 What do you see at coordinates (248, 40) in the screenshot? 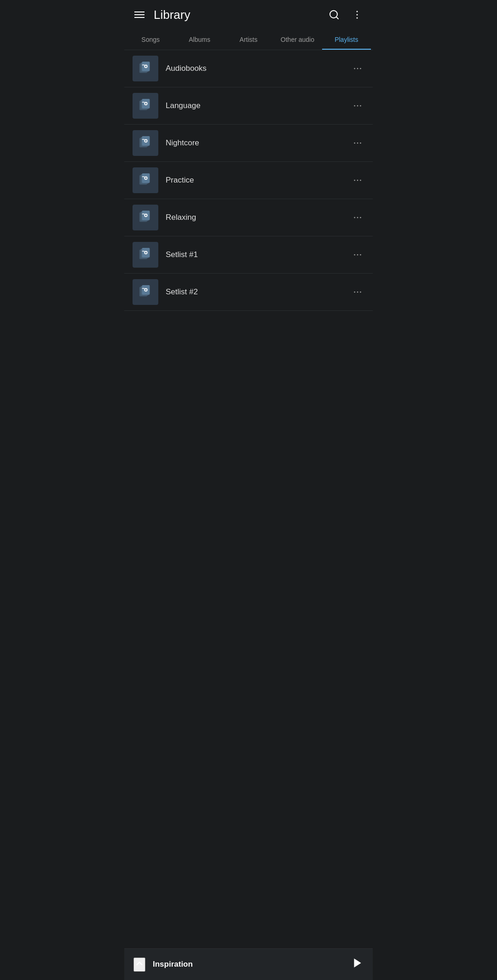
I see `tab-artists: Artists` at bounding box center [248, 40].